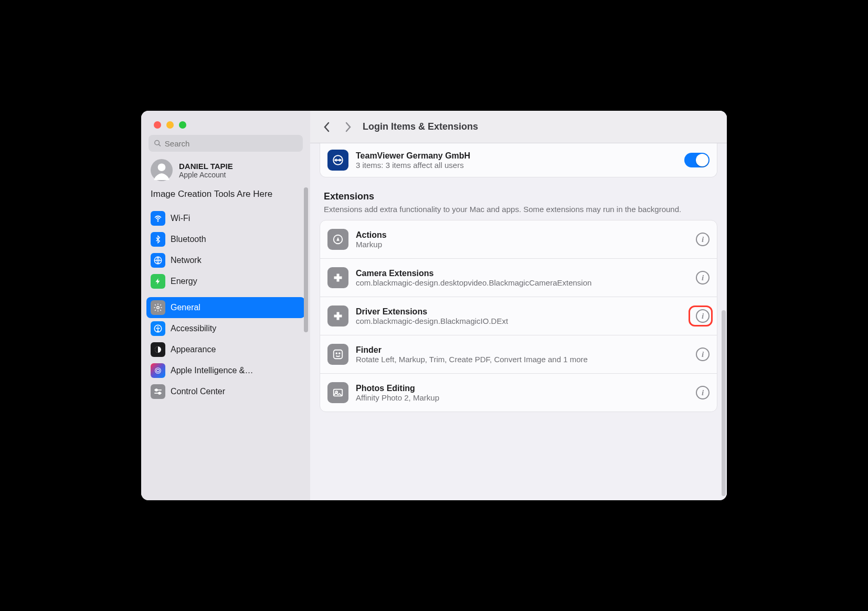  What do you see at coordinates (226, 307) in the screenshot?
I see `sidebar-list: Wi-Fi Bluetooth Network Energy` at bounding box center [226, 307].